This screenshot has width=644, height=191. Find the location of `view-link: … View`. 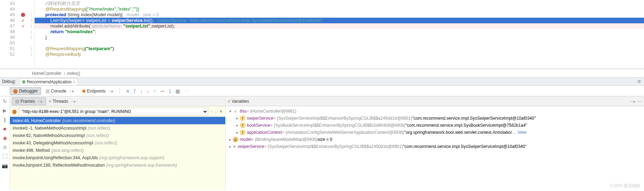

view-link: … View is located at coordinates (519, 132).